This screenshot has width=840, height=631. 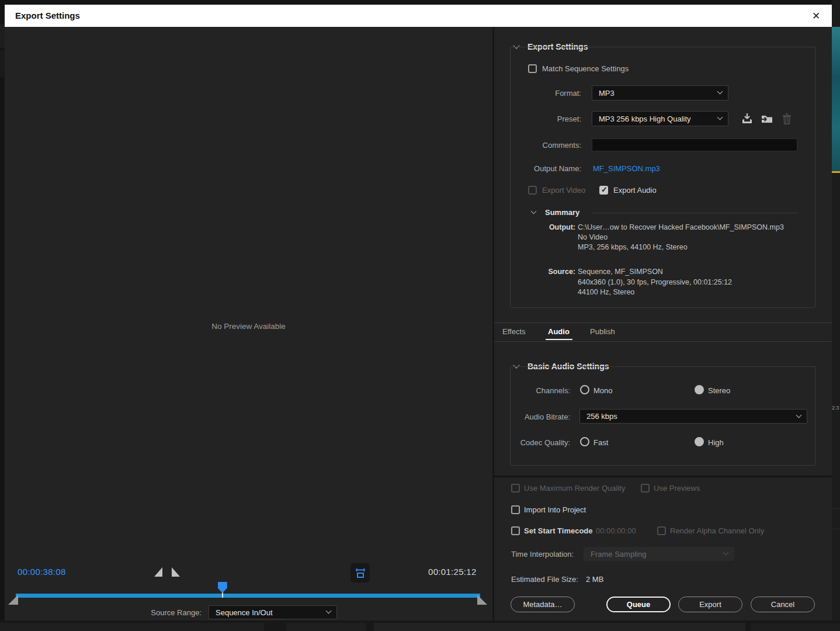 What do you see at coordinates (645, 488) in the screenshot?
I see `use-previews-checkbox` at bounding box center [645, 488].